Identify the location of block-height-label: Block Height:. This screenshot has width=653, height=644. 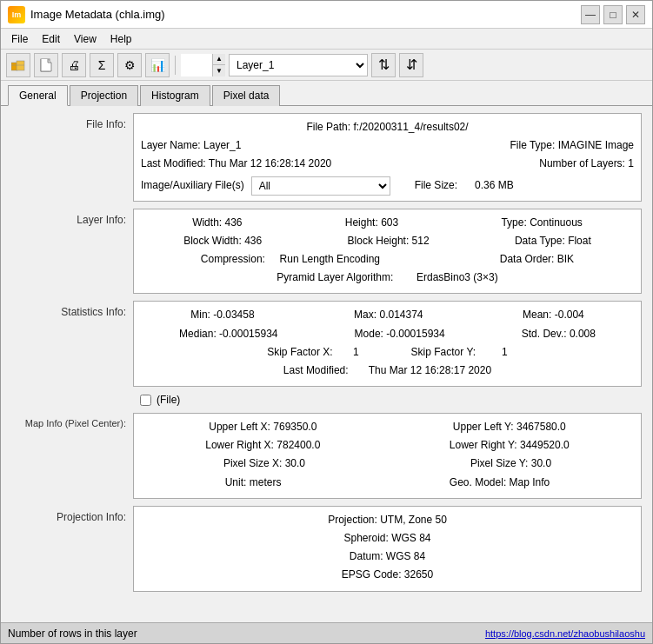
(379, 241).